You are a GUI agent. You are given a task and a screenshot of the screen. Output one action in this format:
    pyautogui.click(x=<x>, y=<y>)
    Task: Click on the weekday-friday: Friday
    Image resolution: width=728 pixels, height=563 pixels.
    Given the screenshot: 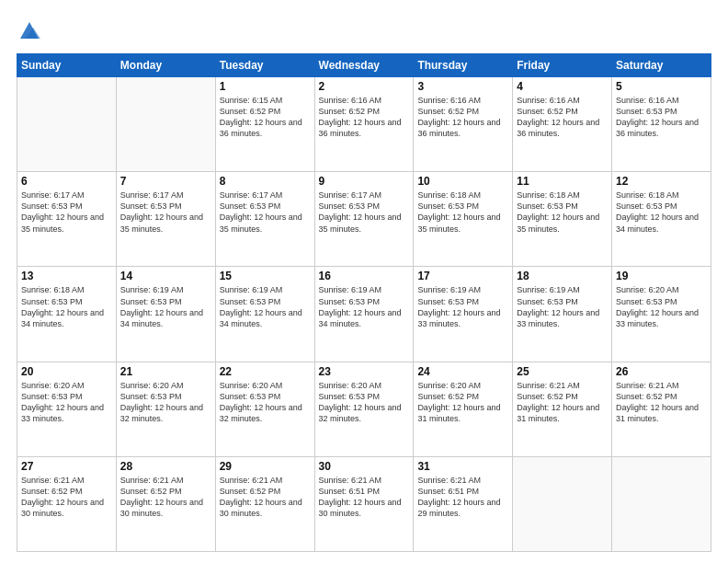 What is the action you would take?
    pyautogui.click(x=563, y=66)
    